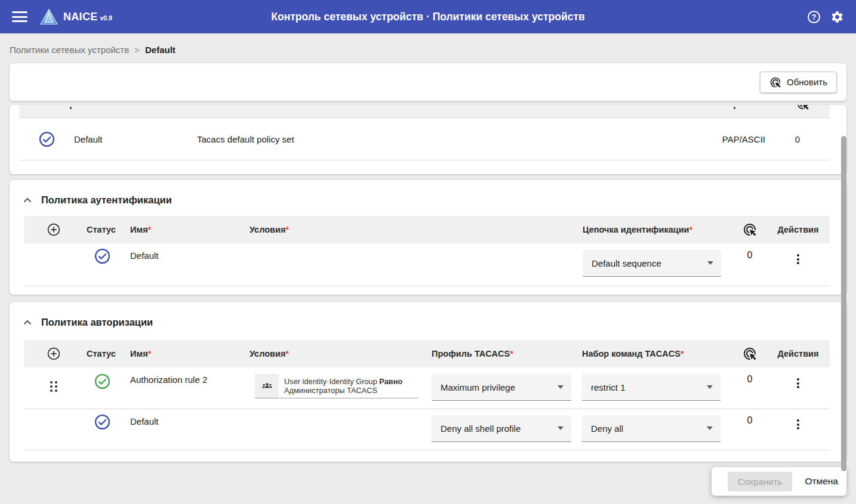  Describe the element at coordinates (607, 428) in the screenshot. I see `tacacs-command-set-value: Deny all` at that location.